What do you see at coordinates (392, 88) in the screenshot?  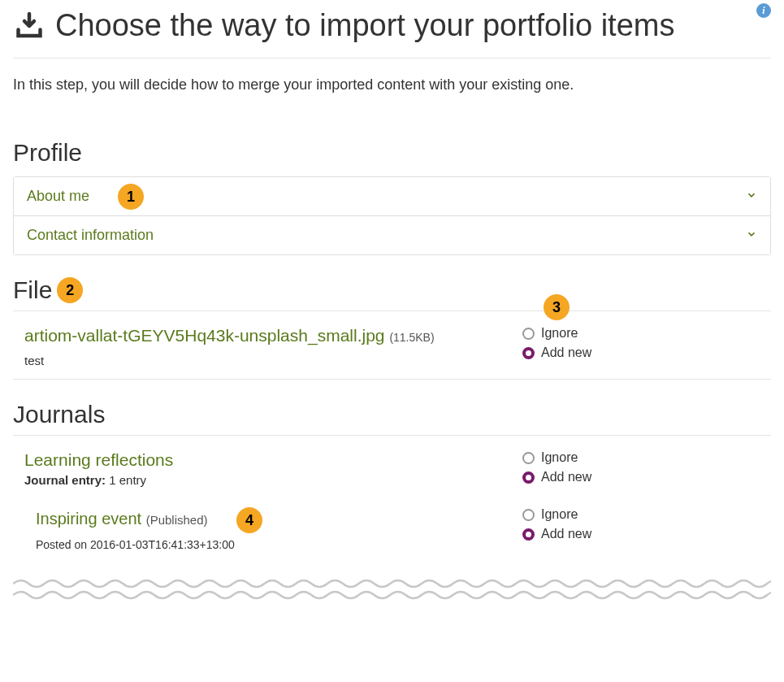 I see `intro-text: In this step, you will decide how to mer…` at bounding box center [392, 88].